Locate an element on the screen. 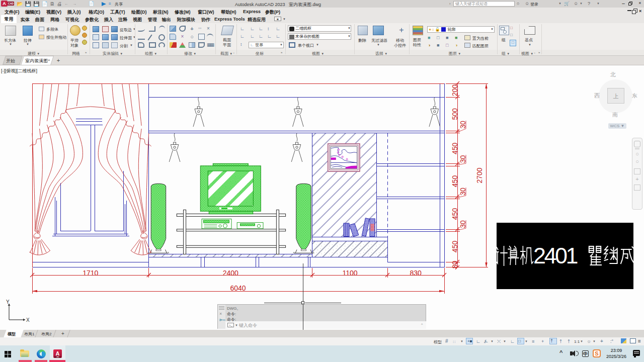 This screenshot has width=644, height=362. svg-text: 1710 is located at coordinates (91, 273).